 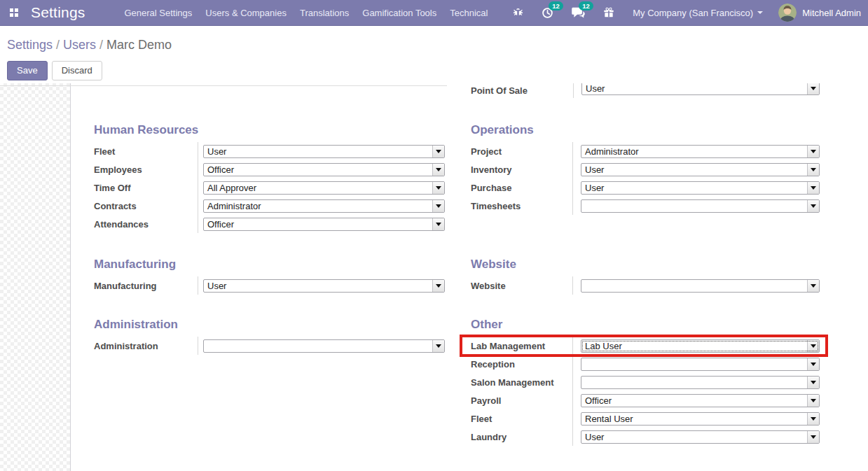 I want to click on company-switcher: My Company (San Francisco), so click(x=698, y=13).